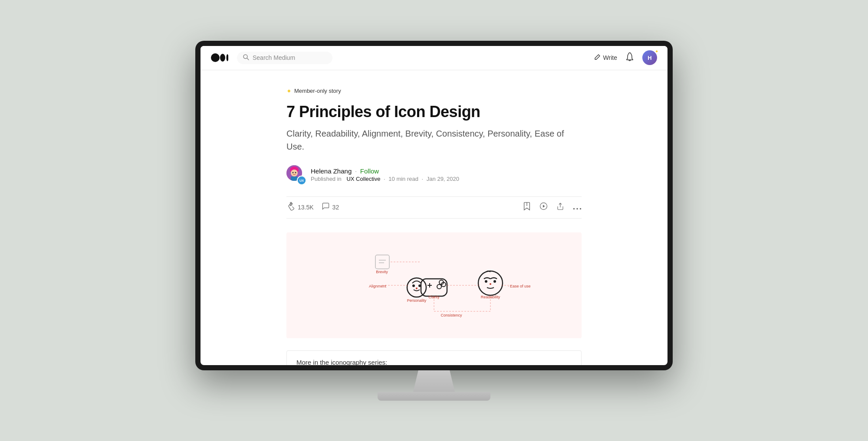 The image size is (868, 441). Describe the element at coordinates (331, 207) in the screenshot. I see `comment-button: 32` at that location.